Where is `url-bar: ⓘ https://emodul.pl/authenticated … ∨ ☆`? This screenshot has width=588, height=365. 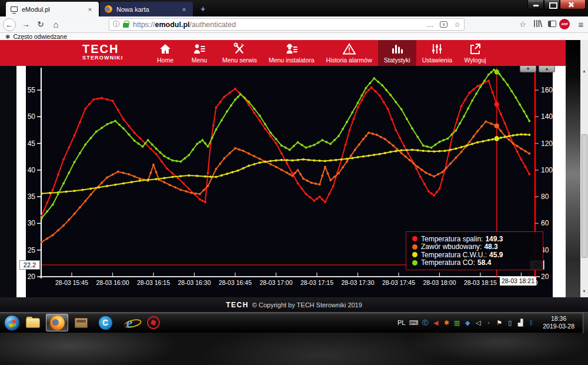
url-bar: ⓘ https://emodul.pl/authenticated … ∨ ☆ is located at coordinates (287, 25).